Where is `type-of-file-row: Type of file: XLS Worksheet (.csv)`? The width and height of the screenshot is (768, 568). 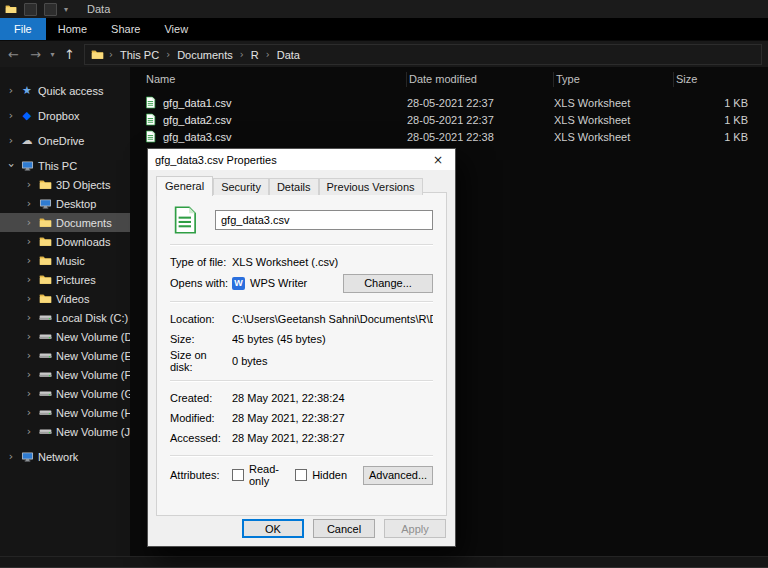 type-of-file-row: Type of file: XLS Worksheet (.csv) is located at coordinates (302, 262).